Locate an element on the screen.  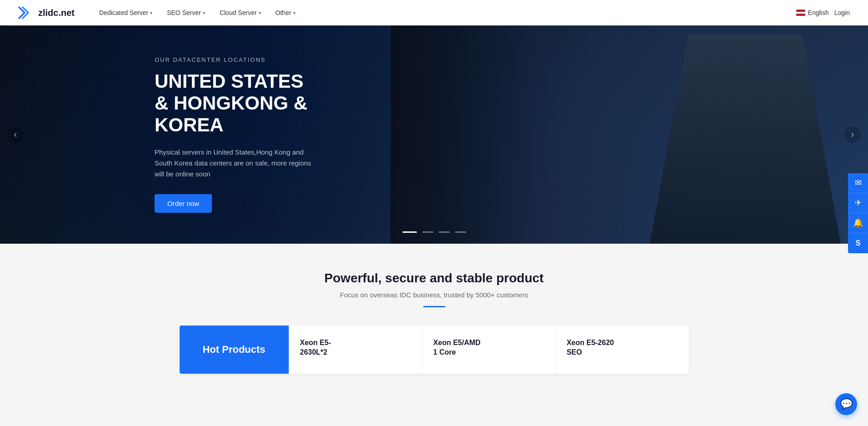
skype-sidebar-button: S is located at coordinates (858, 243).